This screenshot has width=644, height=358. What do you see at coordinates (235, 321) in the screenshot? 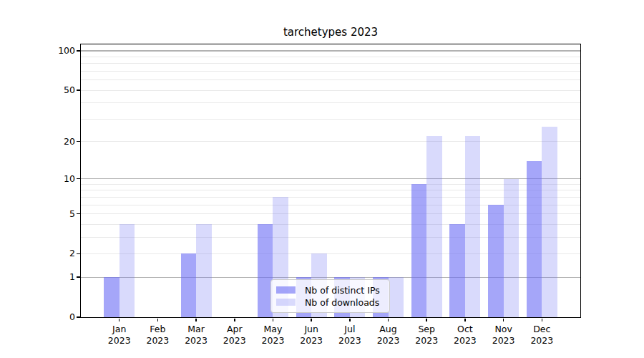
I see `xtick-mark-apr` at bounding box center [235, 321].